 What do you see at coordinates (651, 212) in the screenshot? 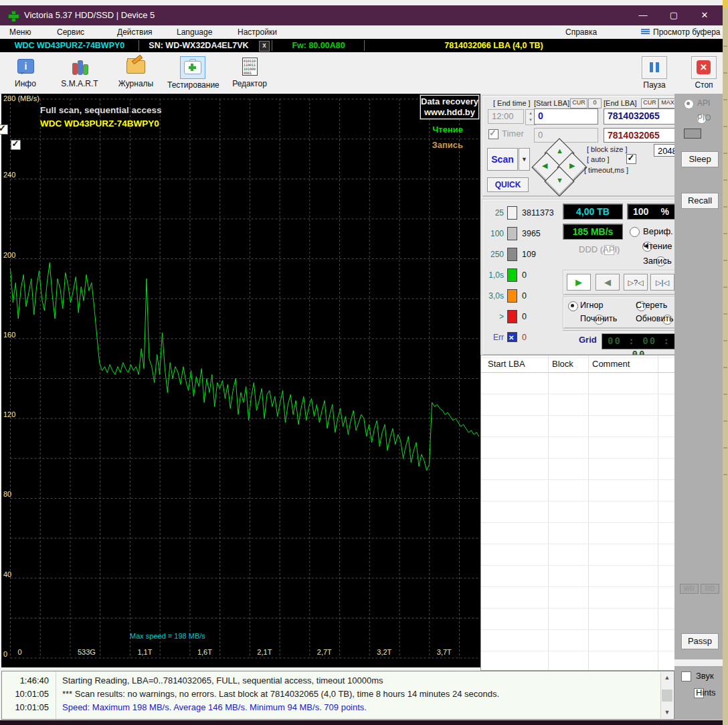
I see `percent-display: 100 %` at bounding box center [651, 212].